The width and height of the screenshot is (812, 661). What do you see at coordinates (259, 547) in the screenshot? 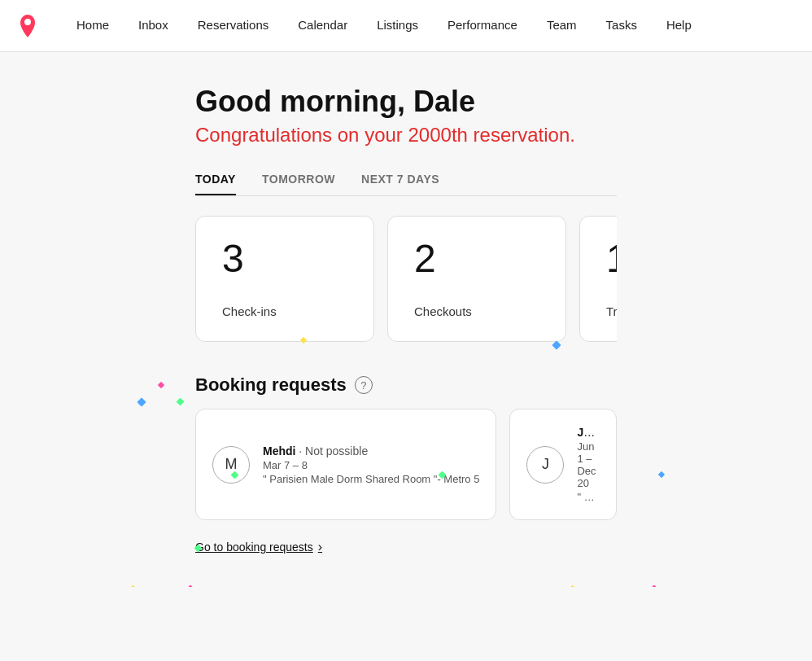
I see `go-to-booking-requests-link: Go to booking requests ›` at bounding box center [259, 547].